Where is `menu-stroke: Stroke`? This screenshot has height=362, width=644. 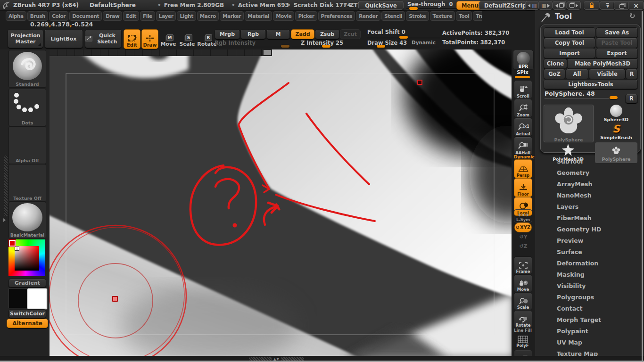 menu-stroke: Stroke is located at coordinates (417, 16).